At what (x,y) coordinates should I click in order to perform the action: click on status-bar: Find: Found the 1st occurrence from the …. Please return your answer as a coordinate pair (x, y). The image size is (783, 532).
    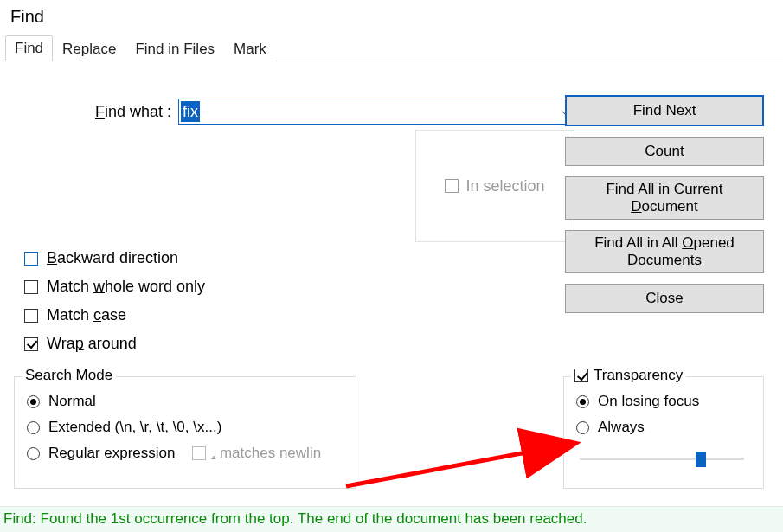
    Looking at the image, I should click on (391, 519).